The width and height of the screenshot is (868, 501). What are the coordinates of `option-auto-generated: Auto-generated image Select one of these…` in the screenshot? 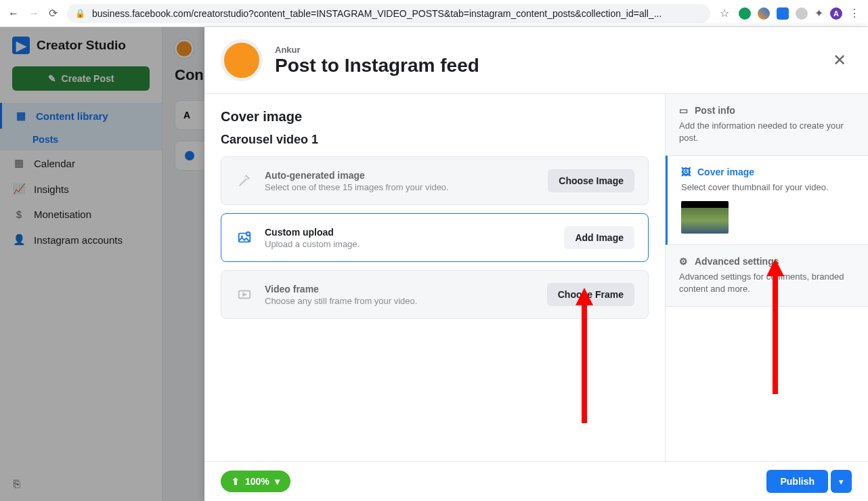 It's located at (435, 181).